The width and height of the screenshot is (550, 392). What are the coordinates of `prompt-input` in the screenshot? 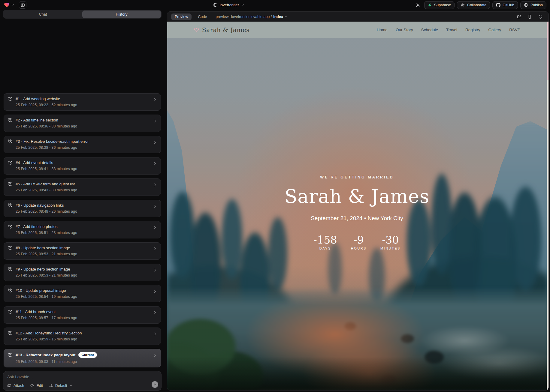 It's located at (67, 377).